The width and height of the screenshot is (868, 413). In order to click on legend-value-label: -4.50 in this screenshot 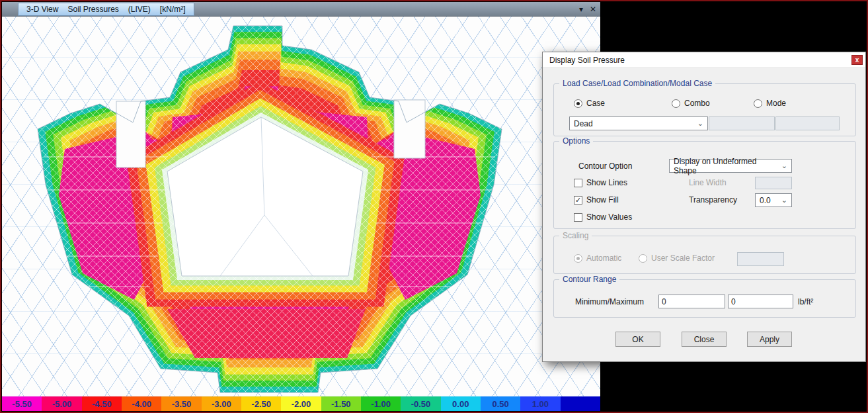, I will do `click(102, 404)`.